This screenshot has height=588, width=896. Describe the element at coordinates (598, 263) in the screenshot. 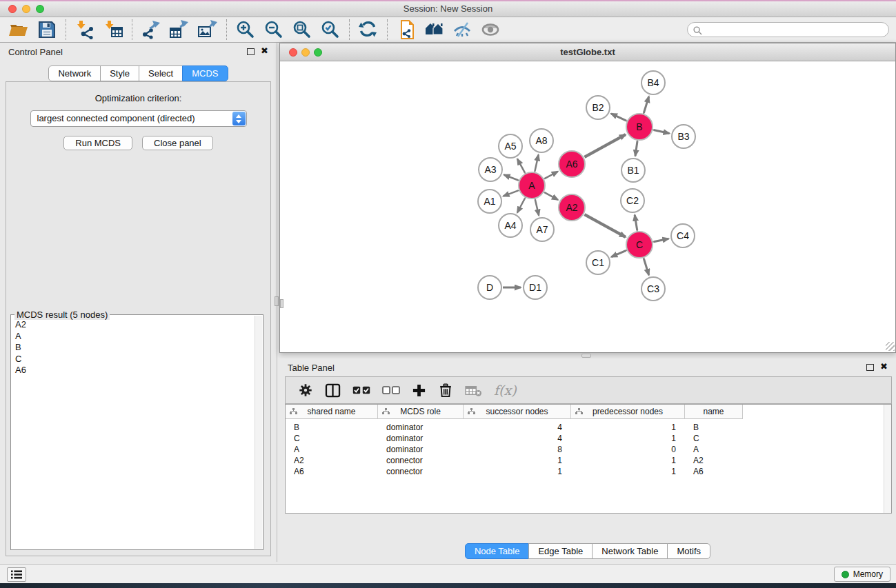

I see `graph-node-C1: C1` at that location.